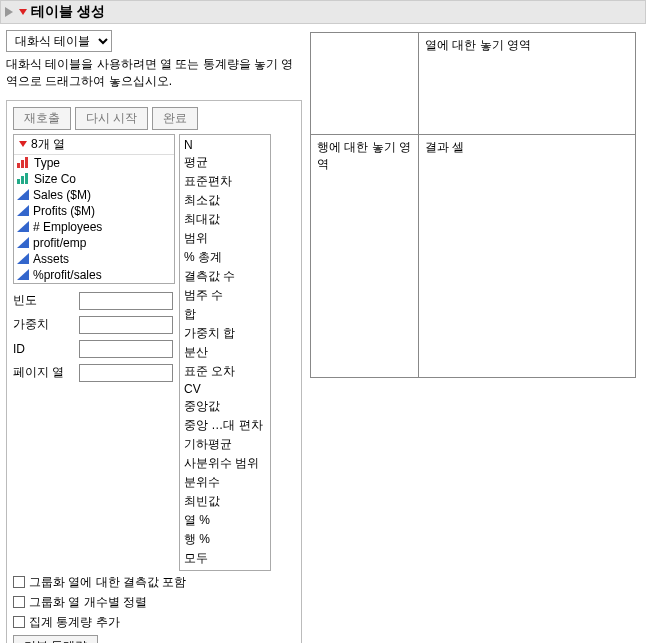  Describe the element at coordinates (94, 211) in the screenshot. I see `column-item: Profits ($M)` at that location.